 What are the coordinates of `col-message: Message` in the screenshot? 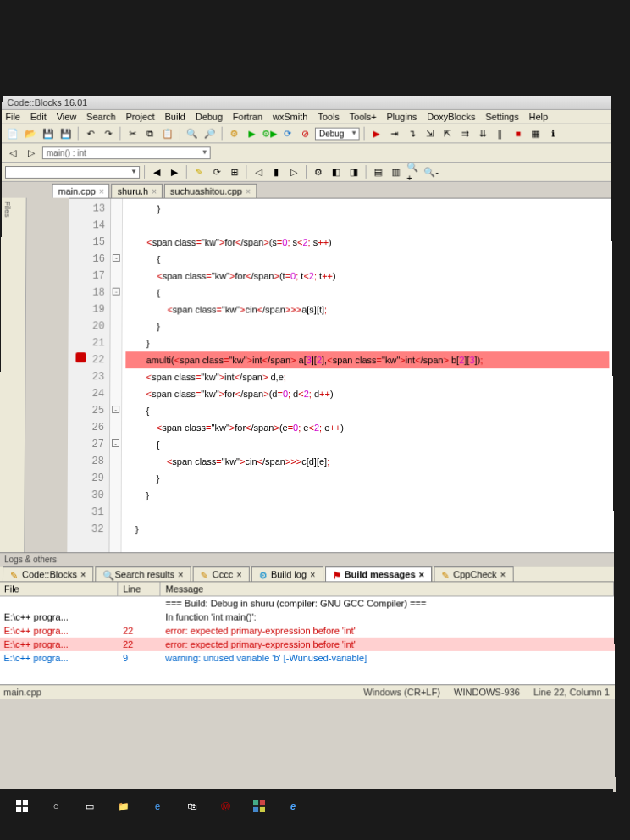 It's located at (387, 589).